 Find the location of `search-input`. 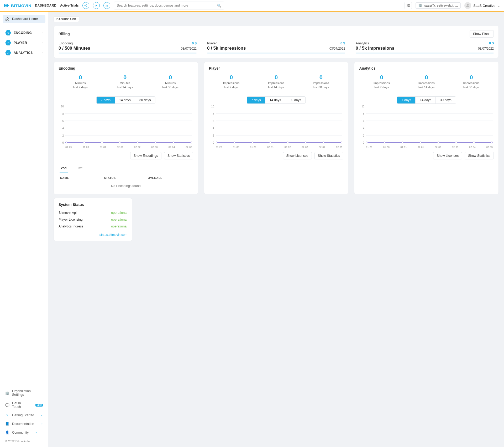

search-input is located at coordinates (167, 6).